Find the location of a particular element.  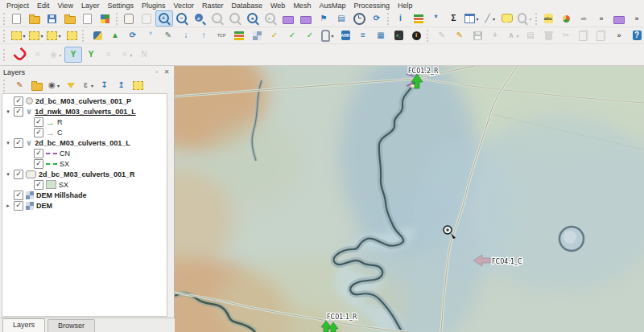

delete-selected-icon is located at coordinates (548, 35).